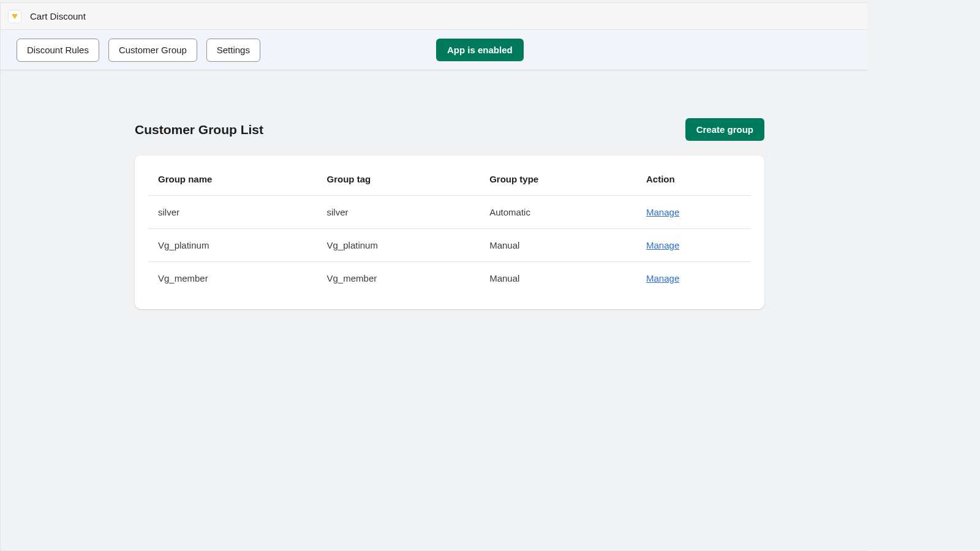 Image resolution: width=980 pixels, height=551 pixels. Describe the element at coordinates (480, 50) in the screenshot. I see `app-status-pill: App is enabled` at that location.